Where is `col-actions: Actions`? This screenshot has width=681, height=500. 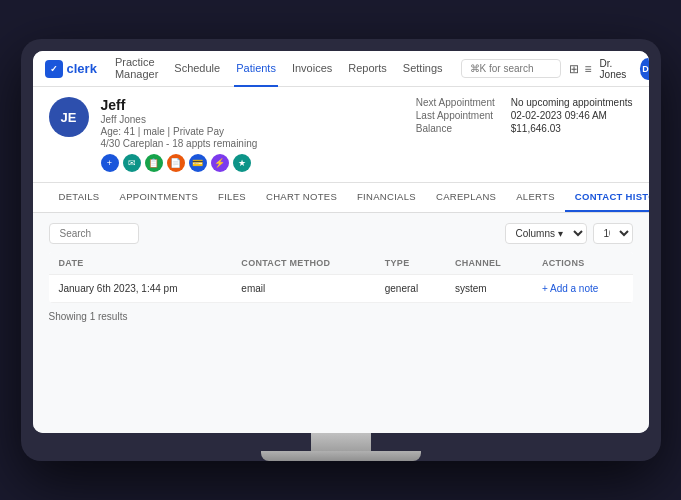
col-actions: Actions is located at coordinates (582, 264).